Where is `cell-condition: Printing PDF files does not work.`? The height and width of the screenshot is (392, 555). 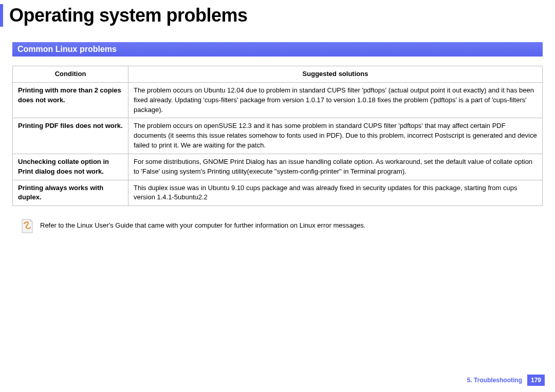
cell-condition: Printing PDF files does not work. is located at coordinates (71, 136).